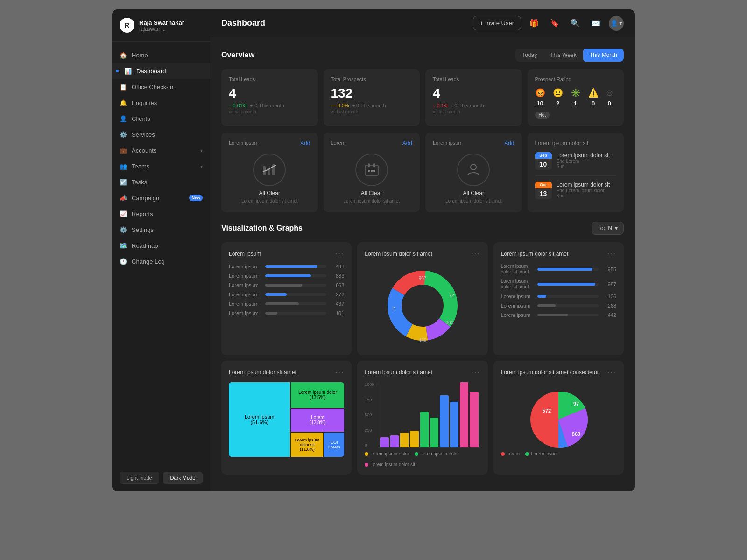  What do you see at coordinates (287, 290) in the screenshot?
I see `bar-chart: Lorem ipsum 70% 438 Lorem ipsum` at bounding box center [287, 290].